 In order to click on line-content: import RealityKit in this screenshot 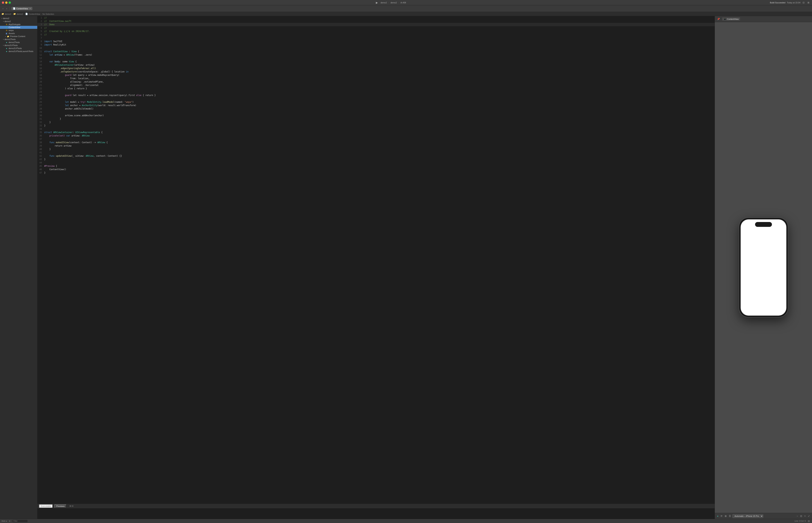, I will do `click(379, 45)`.